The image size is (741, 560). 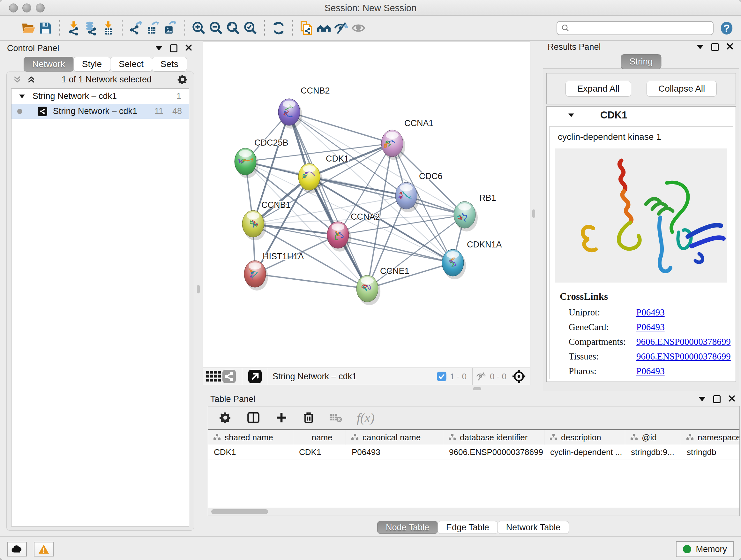 I want to click on current-network-name: String Network – cdk1, so click(x=354, y=377).